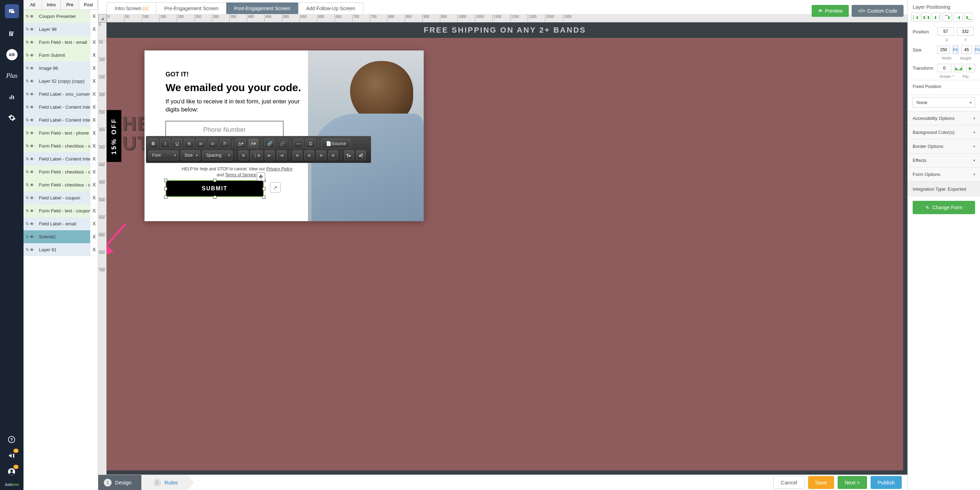 This screenshot has width=980, height=490. I want to click on screen-tab: Post-Engagement Screen, so click(262, 8).